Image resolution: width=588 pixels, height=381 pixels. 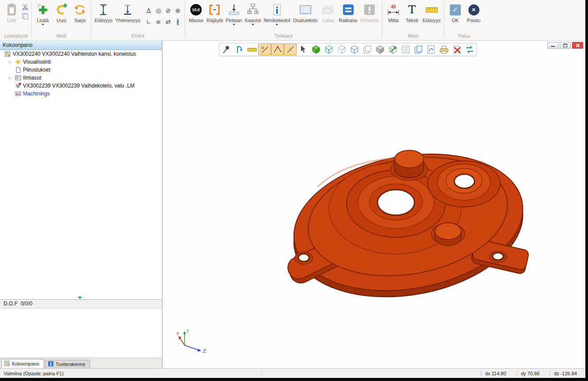 I want to click on tree-item-label: VX3002239 VX3002239 Vaihdekotelo, valu .…, so click(x=79, y=86).